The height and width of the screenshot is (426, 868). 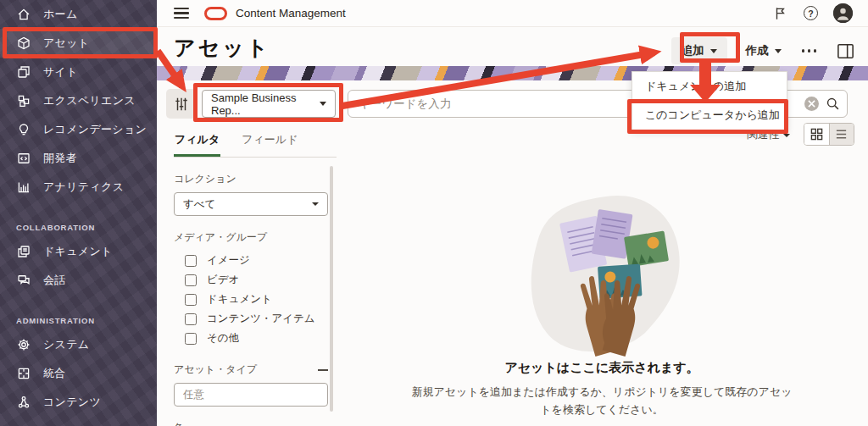 What do you see at coordinates (78, 422) in the screenshot?
I see `sidebar-item-partial` at bounding box center [78, 422].